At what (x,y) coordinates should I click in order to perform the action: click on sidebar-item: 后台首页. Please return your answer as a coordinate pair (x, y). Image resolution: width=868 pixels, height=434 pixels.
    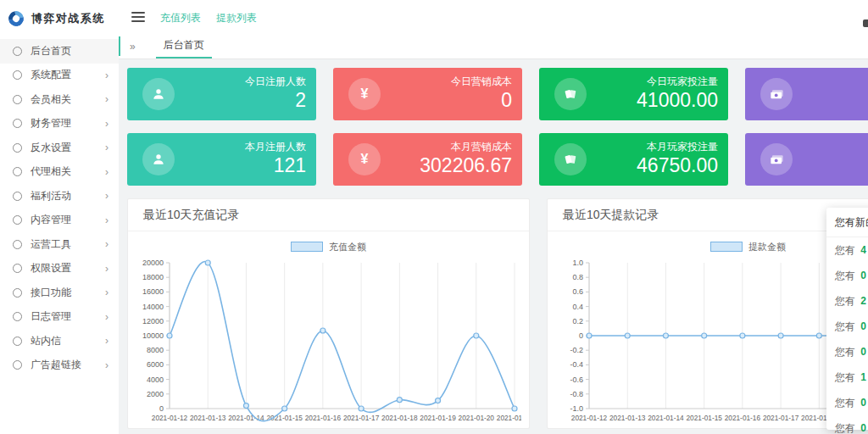
    Looking at the image, I should click on (59, 51).